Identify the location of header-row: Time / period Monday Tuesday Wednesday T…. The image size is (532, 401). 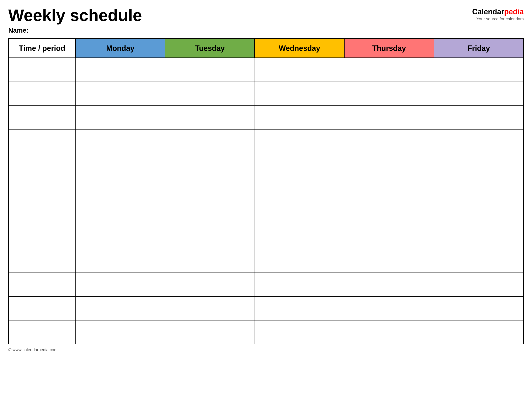
(266, 48).